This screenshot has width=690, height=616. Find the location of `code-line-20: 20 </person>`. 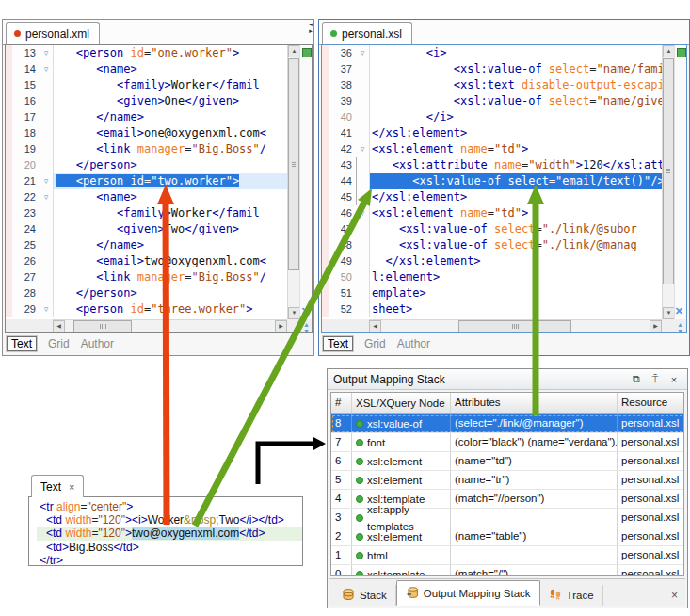

code-line-20: 20 </person> is located at coordinates (147, 166).